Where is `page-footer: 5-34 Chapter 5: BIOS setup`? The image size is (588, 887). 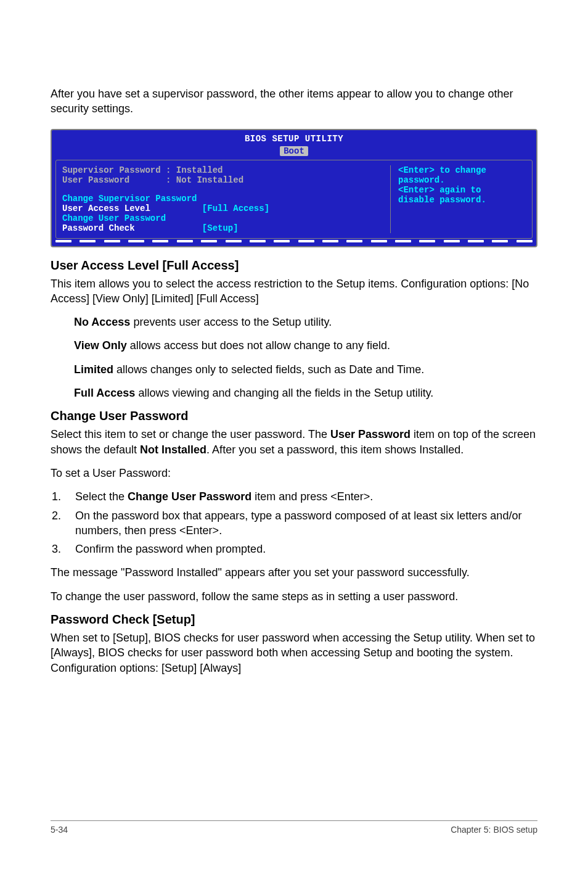
page-footer: 5-34 Chapter 5: BIOS setup is located at coordinates (294, 828).